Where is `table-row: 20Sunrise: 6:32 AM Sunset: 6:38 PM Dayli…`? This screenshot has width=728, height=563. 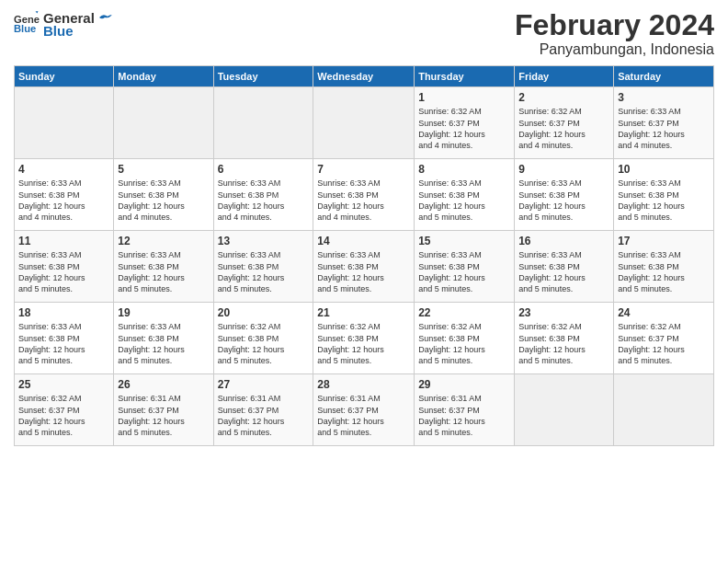
table-row: 20Sunrise: 6:32 AM Sunset: 6:38 PM Dayli… is located at coordinates (263, 339).